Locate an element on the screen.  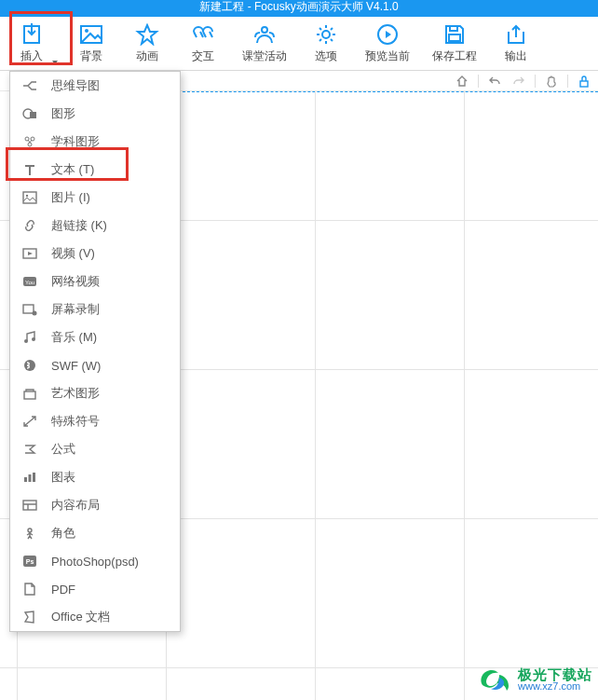
menu-formula: 公式 is located at coordinates (95, 449).